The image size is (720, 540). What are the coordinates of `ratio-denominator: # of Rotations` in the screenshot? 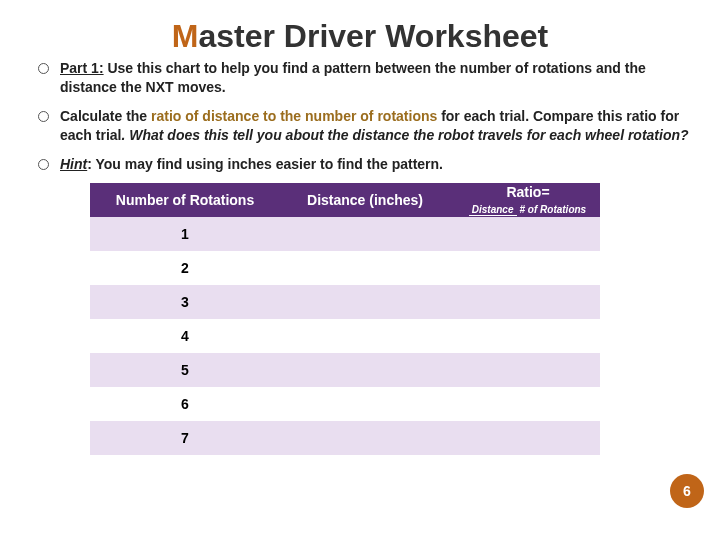 It's located at (554, 210).